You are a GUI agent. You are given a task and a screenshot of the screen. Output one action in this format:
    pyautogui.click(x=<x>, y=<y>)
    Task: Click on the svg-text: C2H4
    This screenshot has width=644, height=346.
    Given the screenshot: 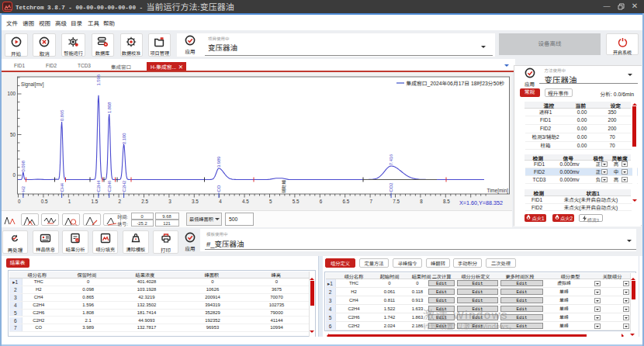 What is the action you would take?
    pyautogui.click(x=99, y=185)
    